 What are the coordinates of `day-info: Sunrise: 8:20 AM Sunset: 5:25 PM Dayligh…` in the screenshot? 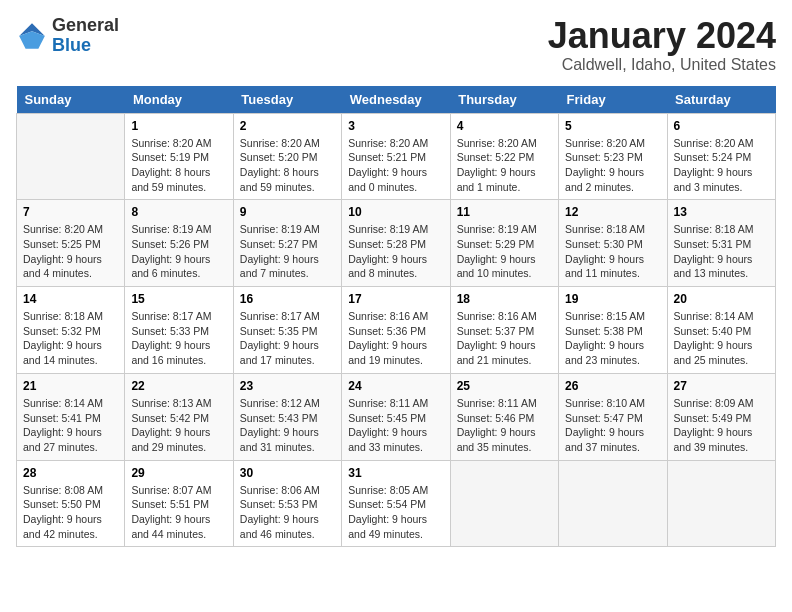 It's located at (70, 252).